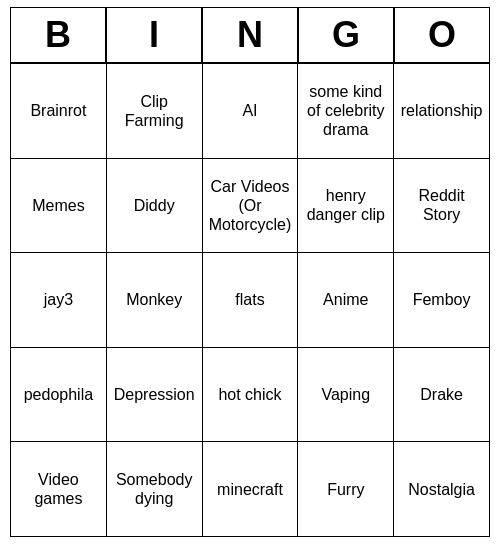  What do you see at coordinates (59, 300) in the screenshot?
I see `bingo-cell: jay3` at bounding box center [59, 300].